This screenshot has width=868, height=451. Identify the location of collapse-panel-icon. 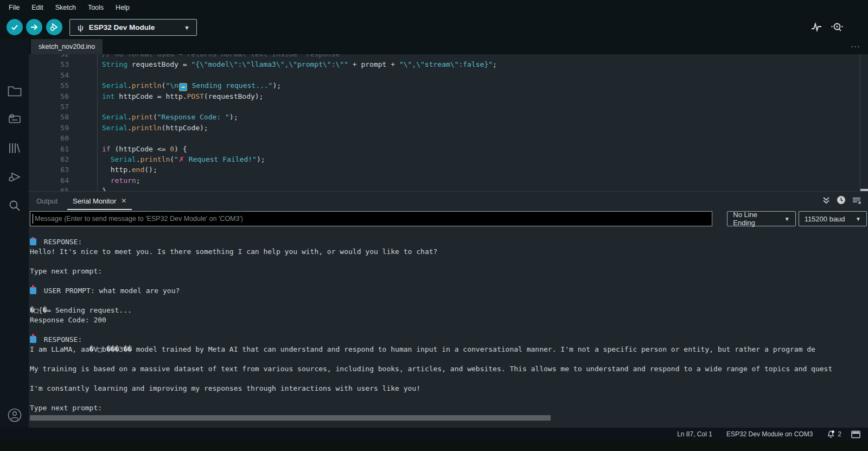
(826, 200).